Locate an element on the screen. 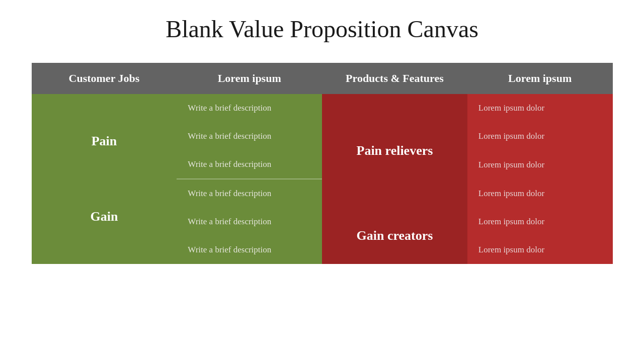 This screenshot has height=362, width=644. red-text-5: Lorem ipsum dolor is located at coordinates (540, 222).